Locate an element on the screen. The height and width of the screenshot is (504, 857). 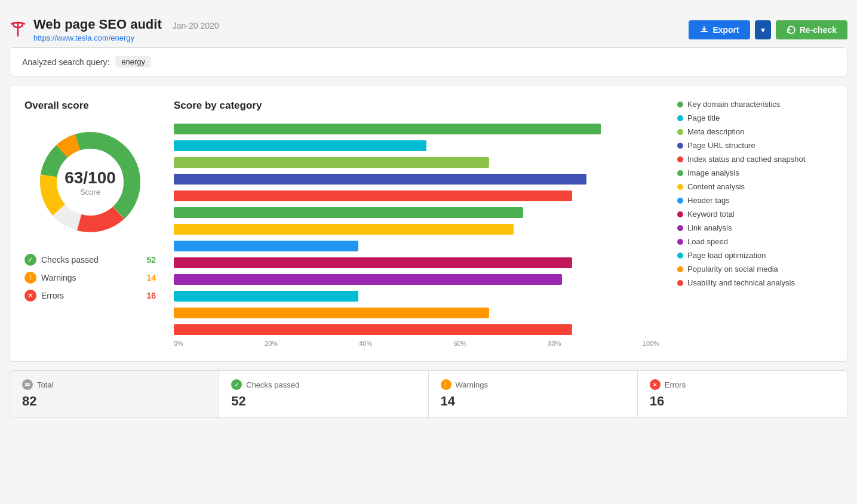
export-dropdown-button: ▾ is located at coordinates (763, 30).